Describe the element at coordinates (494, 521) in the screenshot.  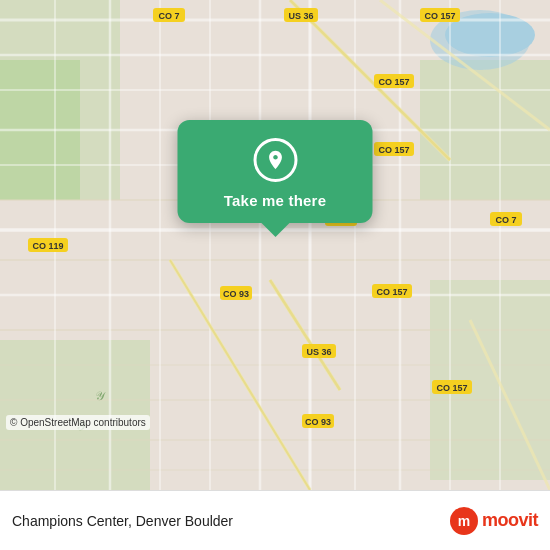
I see `moovit-logo: m moovit` at that location.